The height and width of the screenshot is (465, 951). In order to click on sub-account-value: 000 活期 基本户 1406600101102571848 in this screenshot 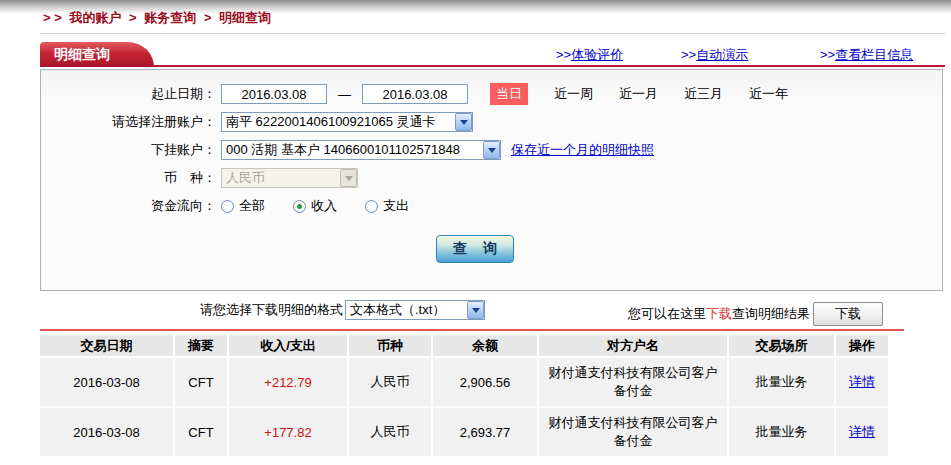, I will do `click(352, 150)`.